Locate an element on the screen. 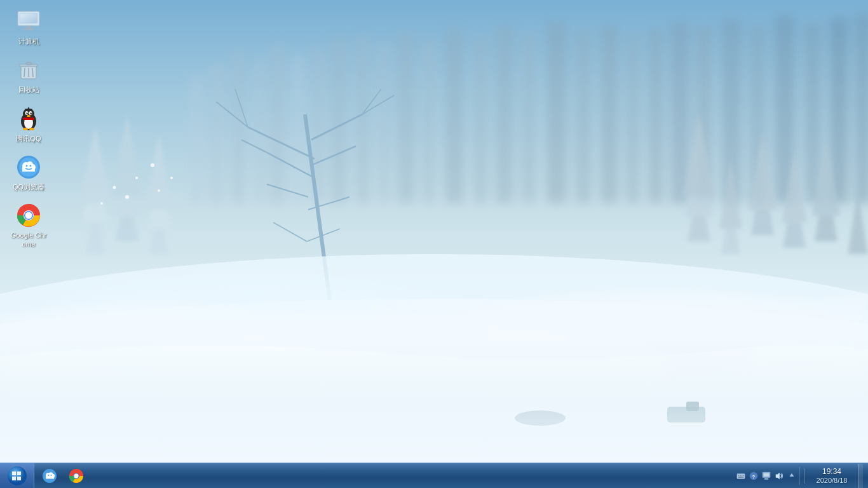 The image size is (868, 488). desktop-icon-chrome: Google Chrome is located at coordinates (29, 226).